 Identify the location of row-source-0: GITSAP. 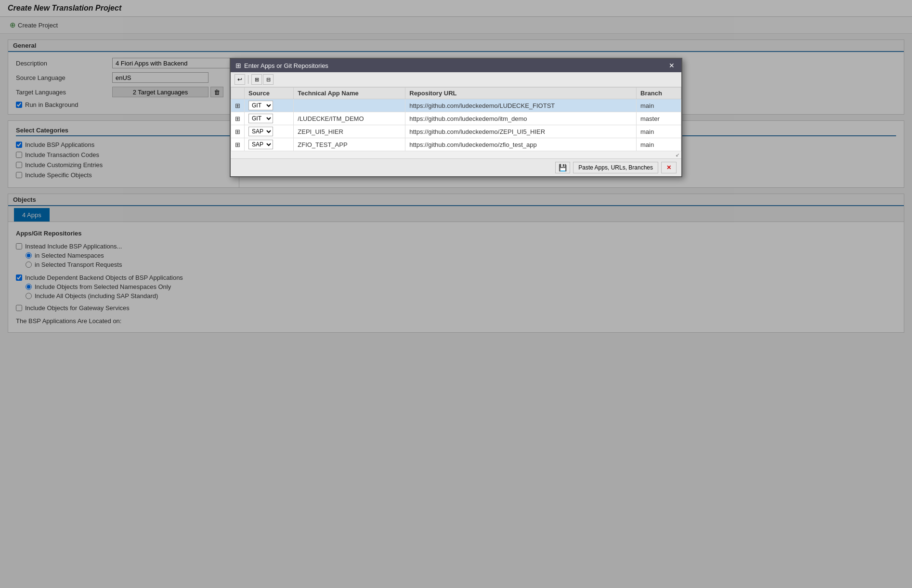
(269, 106).